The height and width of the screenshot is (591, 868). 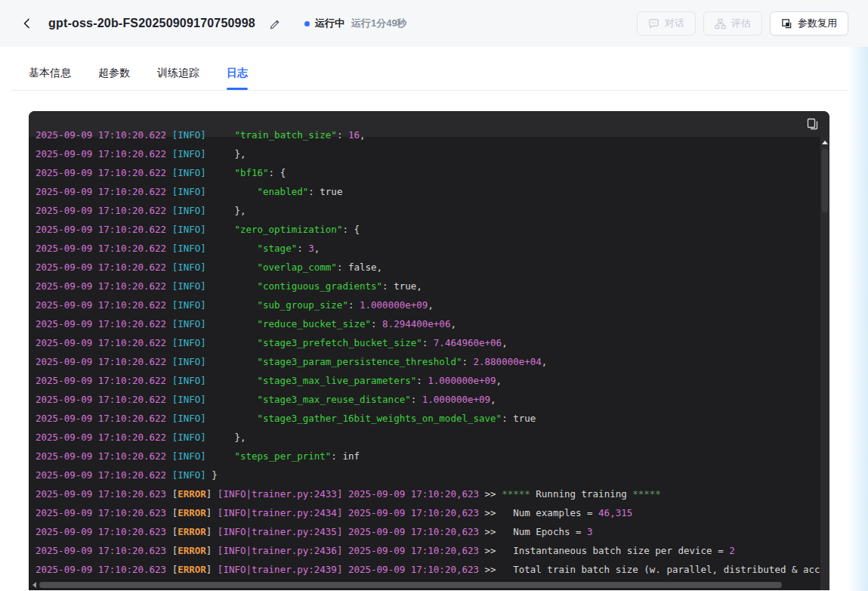 I want to click on edit-title-button, so click(x=275, y=24).